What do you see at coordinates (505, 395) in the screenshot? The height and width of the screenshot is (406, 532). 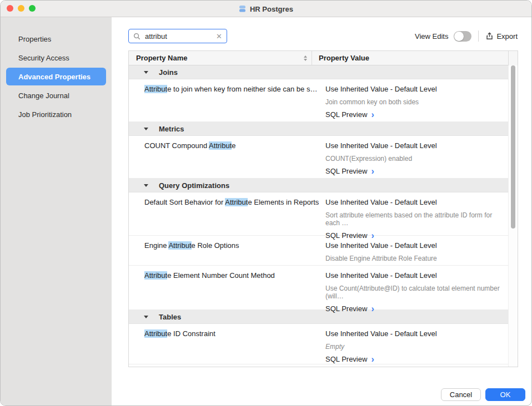 I see `ok-button: OK` at bounding box center [505, 395].